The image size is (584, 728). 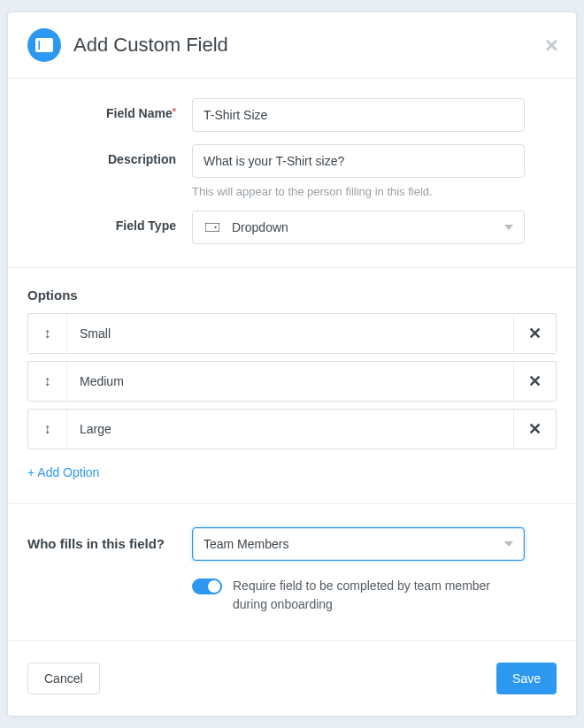 I want to click on save-button: Save, so click(x=526, y=678).